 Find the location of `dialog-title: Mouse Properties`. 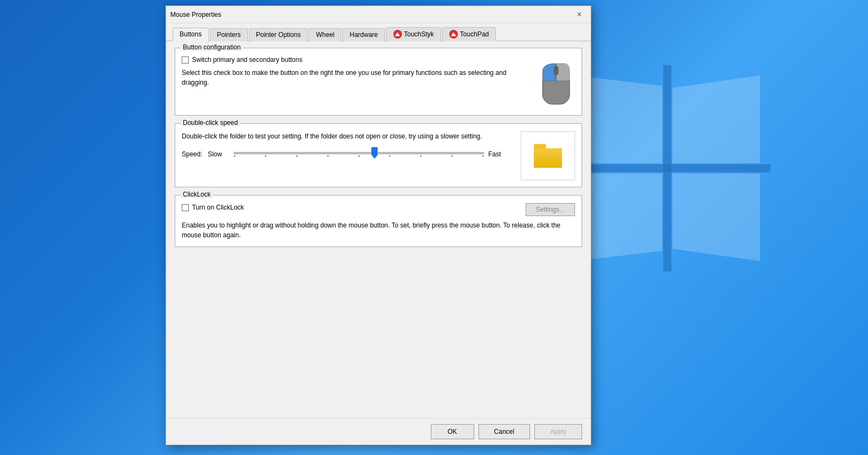

dialog-title: Mouse Properties is located at coordinates (196, 15).